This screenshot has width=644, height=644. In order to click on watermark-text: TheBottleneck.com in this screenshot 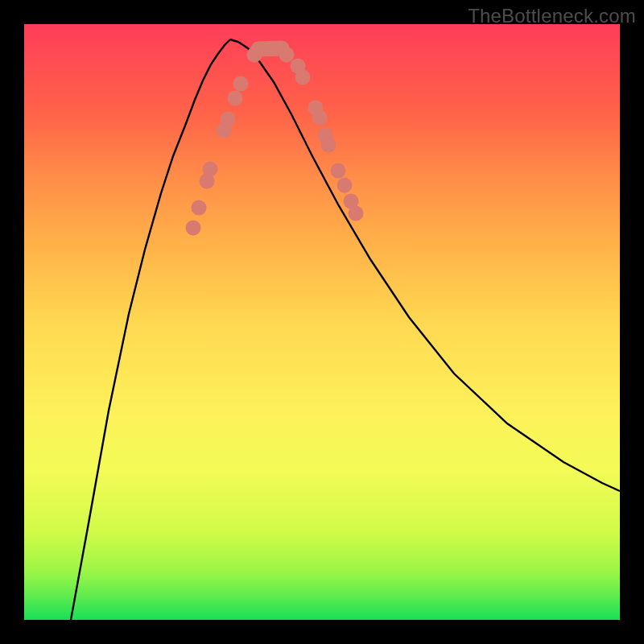, I will do `click(552, 16)`.